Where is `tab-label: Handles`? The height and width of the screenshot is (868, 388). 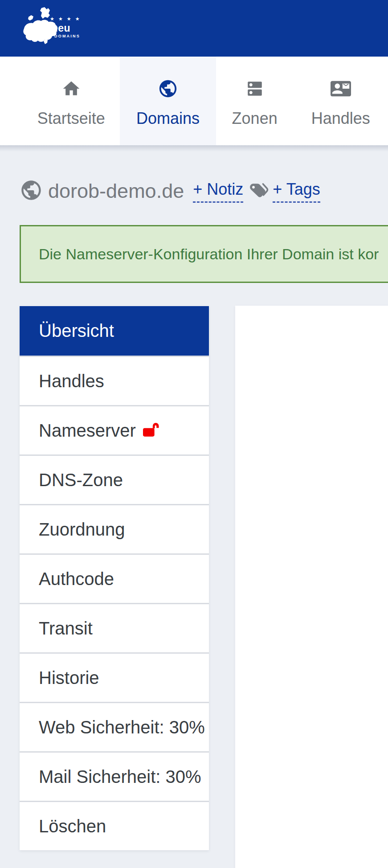
tab-label: Handles is located at coordinates (341, 119).